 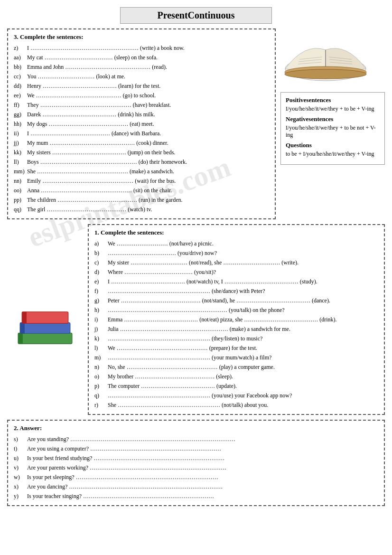 What do you see at coordinates (236, 253) in the screenshot?
I see `list-item: b)……………………………… (you/drive) now?` at bounding box center [236, 253].